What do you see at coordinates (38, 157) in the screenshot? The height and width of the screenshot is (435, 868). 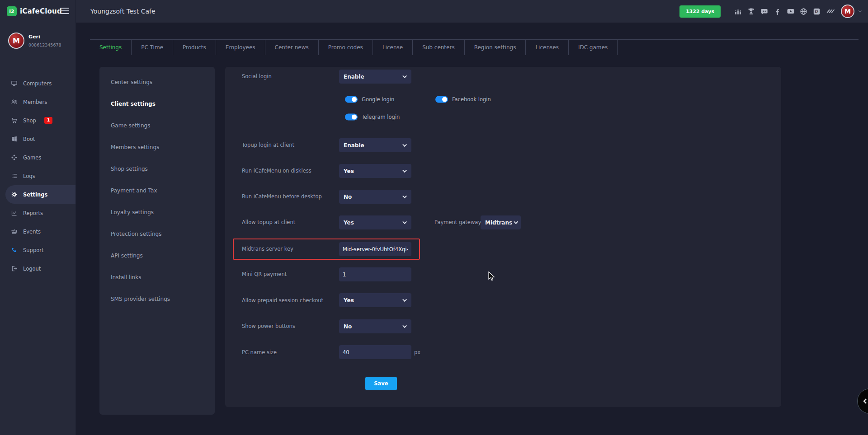 I see `sidebar-item-games: Games` at bounding box center [38, 157].